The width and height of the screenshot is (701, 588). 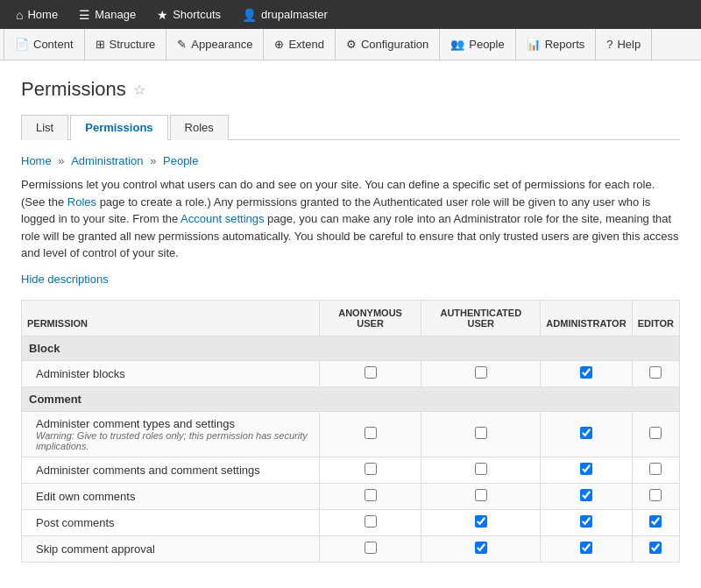 What do you see at coordinates (63, 161) in the screenshot?
I see `breadcrumb-sep-1: »` at bounding box center [63, 161].